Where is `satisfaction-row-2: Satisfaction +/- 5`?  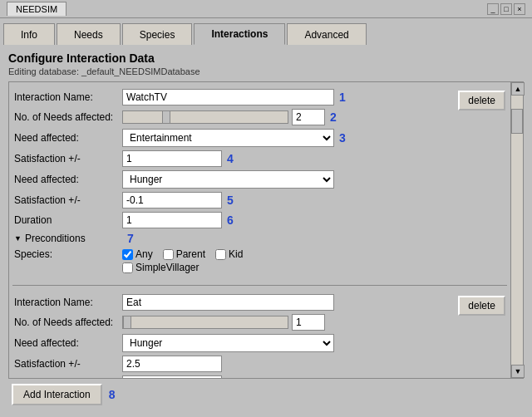
satisfaction-row-2: Satisfaction +/- 5 is located at coordinates (230, 200).